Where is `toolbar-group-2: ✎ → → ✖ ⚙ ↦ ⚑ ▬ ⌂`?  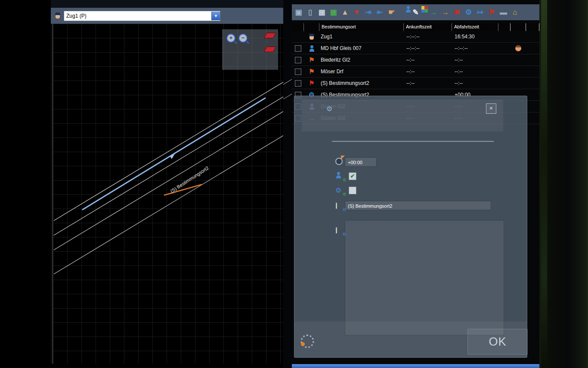 toolbar-group-2: ✎ → → ✖ ⚙ ↦ ⚑ ▬ ⌂ is located at coordinates (462, 12).